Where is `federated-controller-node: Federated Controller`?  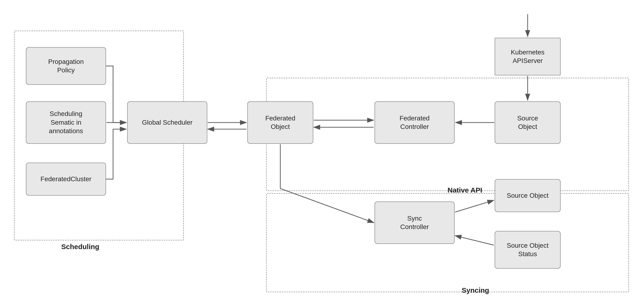 federated-controller-node: Federated Controller is located at coordinates (414, 123).